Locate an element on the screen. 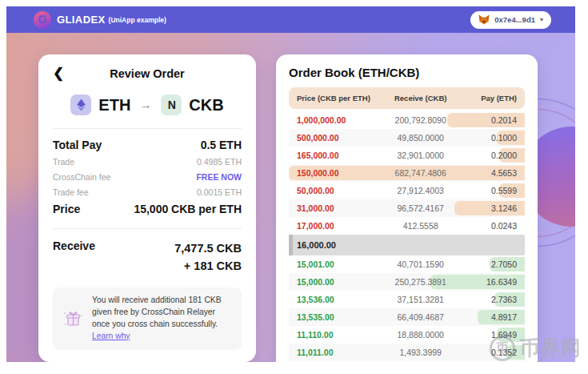 This screenshot has width=588, height=374. ob-pay-cell: 0.2000 is located at coordinates (488, 155).